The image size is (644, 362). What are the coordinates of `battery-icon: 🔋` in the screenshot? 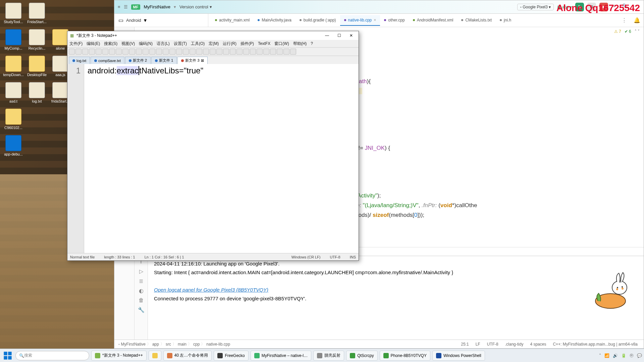 It's located at (624, 356).